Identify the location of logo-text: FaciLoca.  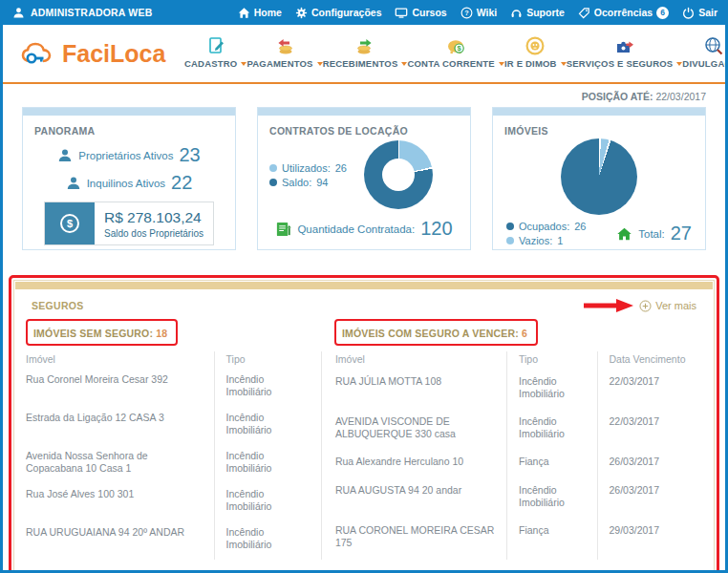
(114, 53).